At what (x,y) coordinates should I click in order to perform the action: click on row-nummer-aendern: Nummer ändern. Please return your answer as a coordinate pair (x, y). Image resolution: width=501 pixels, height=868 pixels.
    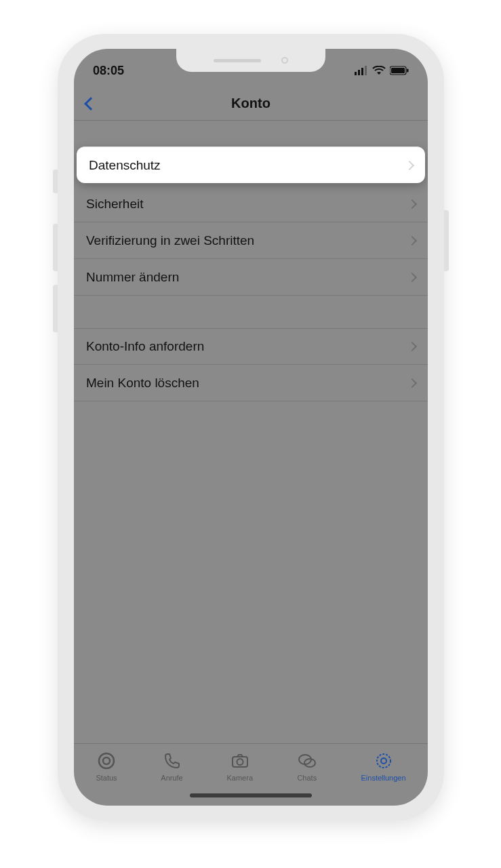
    Looking at the image, I should click on (251, 277).